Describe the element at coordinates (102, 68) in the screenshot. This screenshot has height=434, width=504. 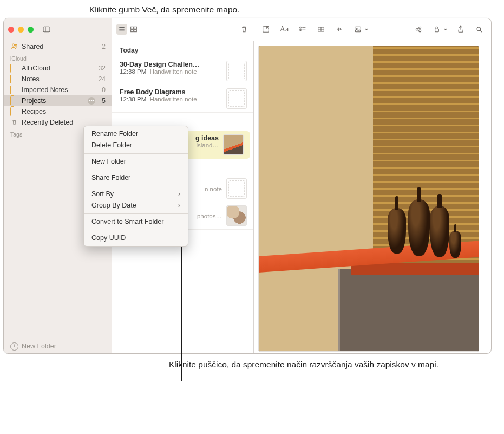
I see `sidebar-item-count: 32` at that location.